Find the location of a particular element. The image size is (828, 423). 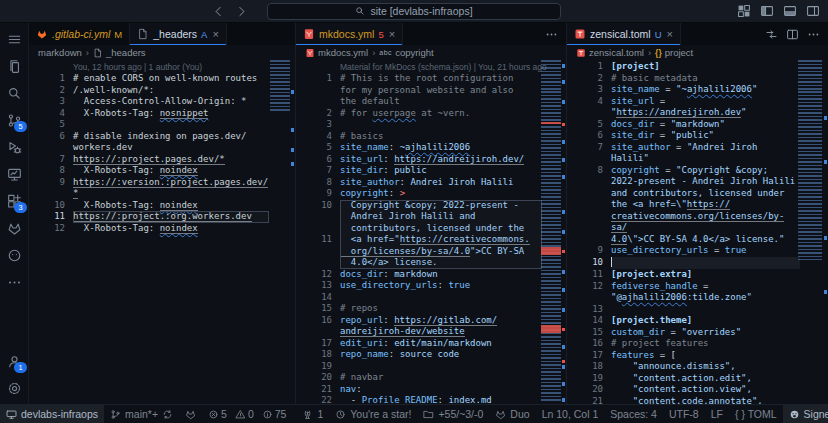

code-line: 7site_dir: public is located at coordinates (431, 171).